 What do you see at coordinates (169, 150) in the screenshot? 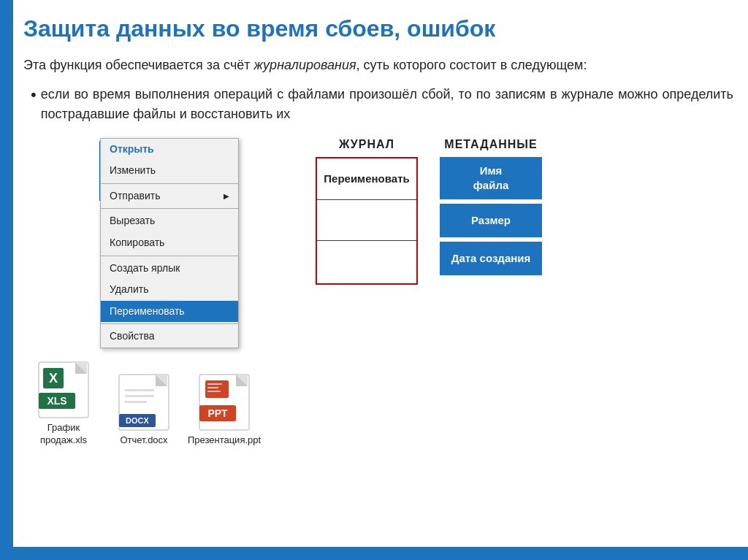
I see `ctx-item-open: Открыть` at bounding box center [169, 150].